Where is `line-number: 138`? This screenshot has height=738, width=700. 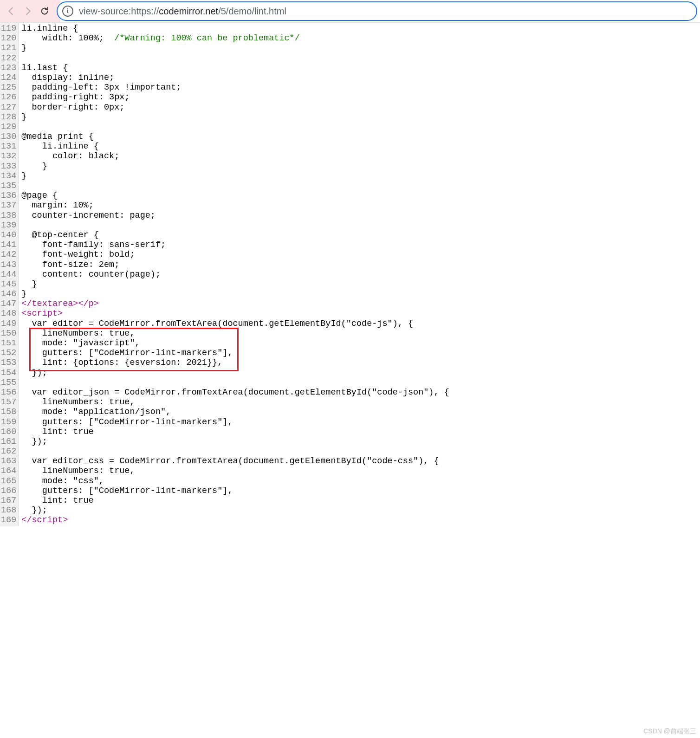 line-number: 138 is located at coordinates (8, 215).